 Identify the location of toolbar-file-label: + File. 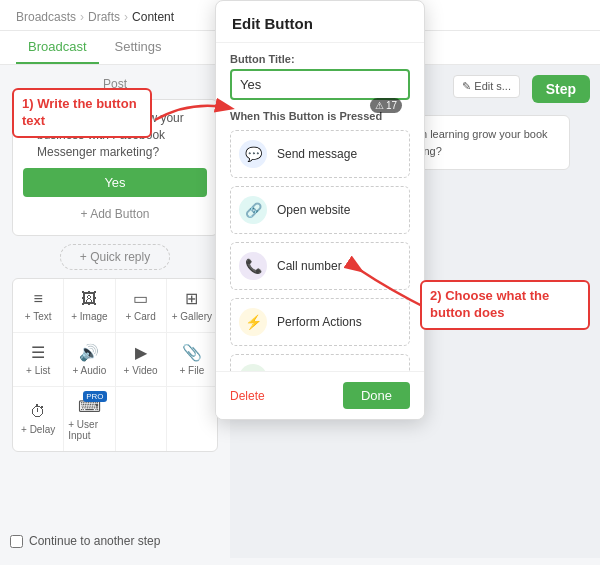
(192, 370).